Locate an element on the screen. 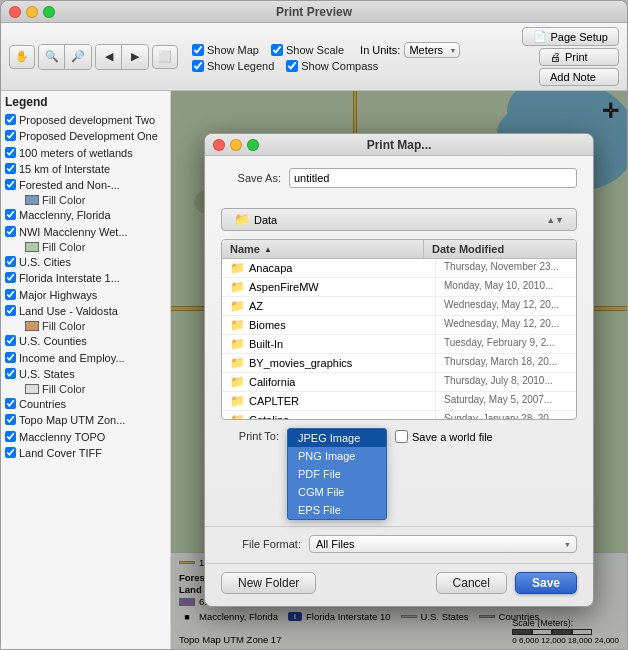 The width and height of the screenshot is (628, 650). show-scale-check: Show Scale is located at coordinates (308, 50).